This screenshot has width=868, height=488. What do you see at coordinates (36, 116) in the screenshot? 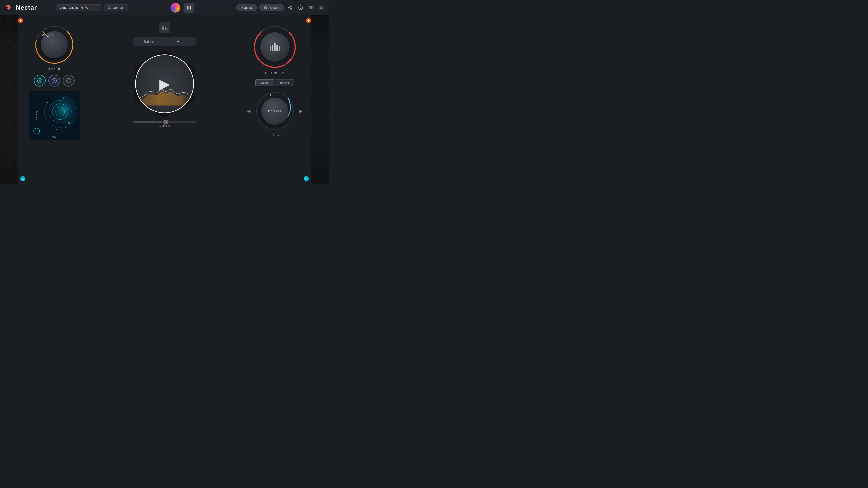
I see `viz-intensity-label: Intensity` at bounding box center [36, 116].